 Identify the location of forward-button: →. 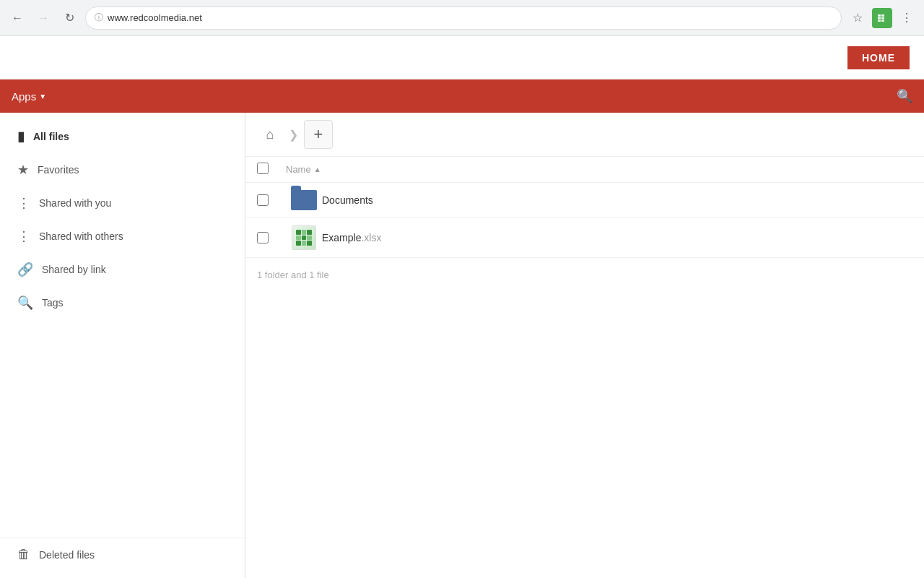
(43, 18).